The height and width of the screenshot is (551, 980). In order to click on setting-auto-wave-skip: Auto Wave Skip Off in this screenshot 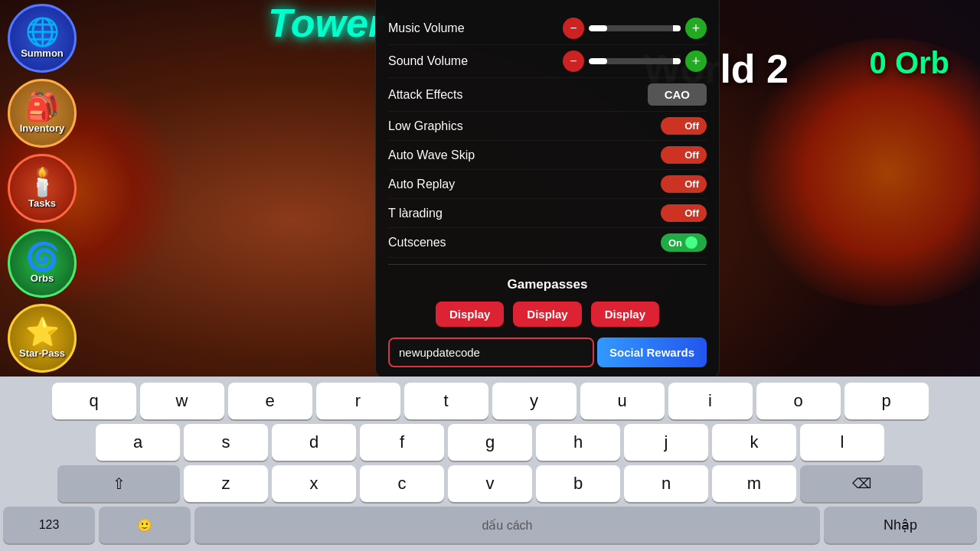, I will do `click(547, 155)`.